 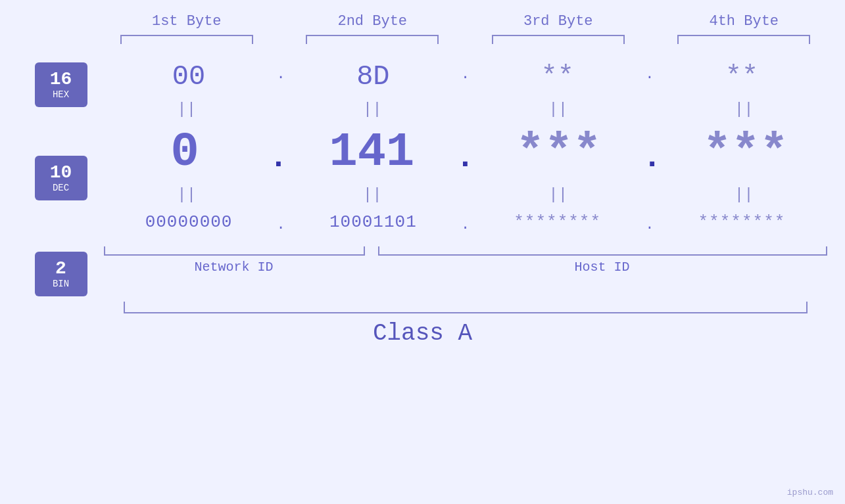 I want to click on bin-byte3: ********, so click(x=558, y=225).